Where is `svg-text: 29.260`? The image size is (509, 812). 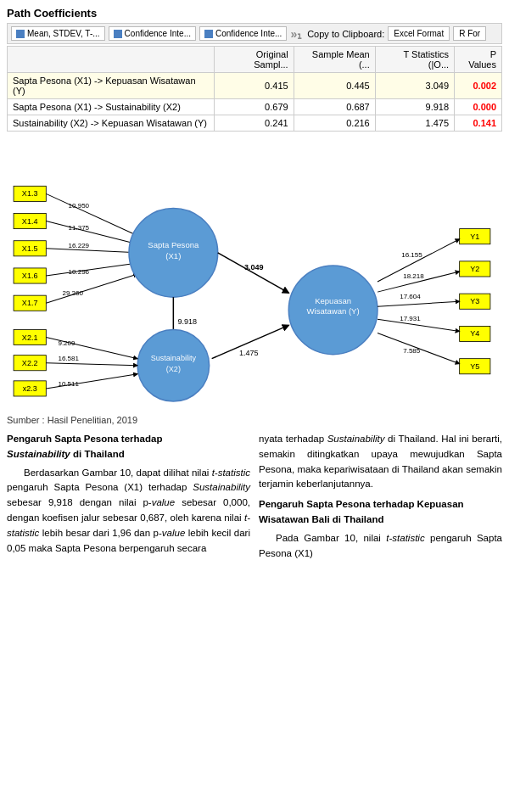 svg-text: 29.260 is located at coordinates (73, 294).